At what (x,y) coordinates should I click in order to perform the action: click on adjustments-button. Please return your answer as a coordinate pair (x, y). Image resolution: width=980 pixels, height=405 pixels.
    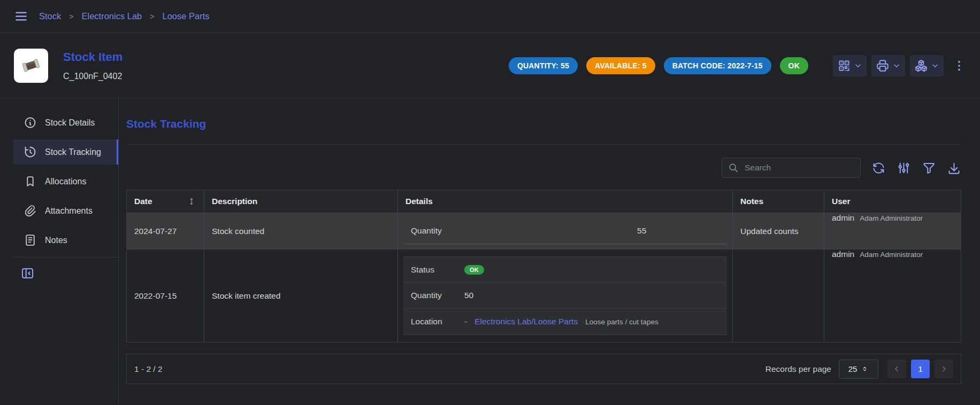
    Looking at the image, I should click on (904, 168).